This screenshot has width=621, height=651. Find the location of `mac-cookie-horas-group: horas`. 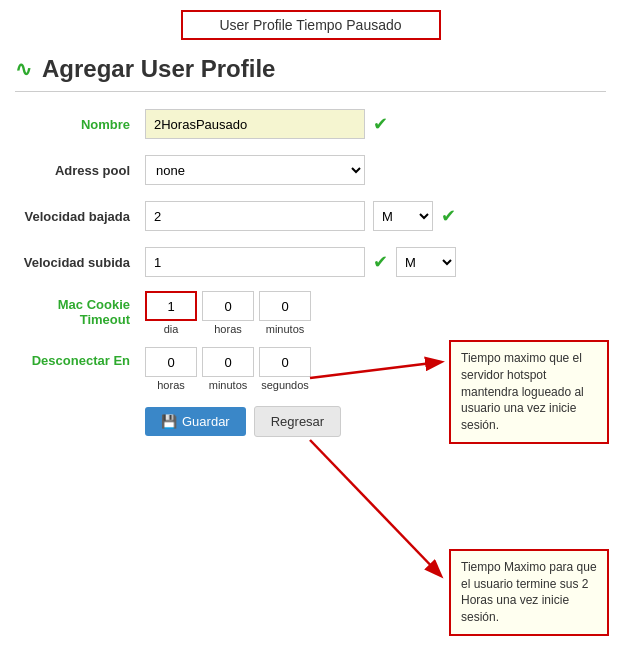

mac-cookie-horas-group: horas is located at coordinates (228, 313).